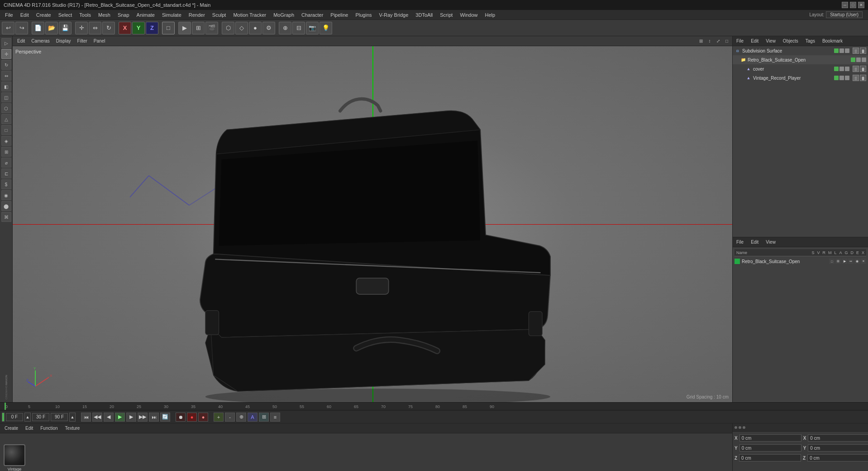  I want to click on menu-sculpt: Sculpt, so click(219, 15).